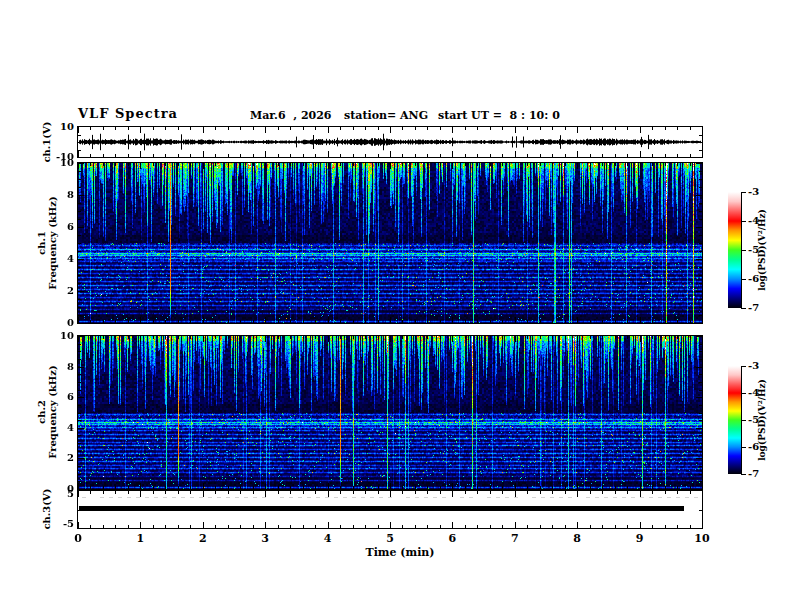 This screenshot has height=612, width=792. I want to click on ch2-spec-ytick-4: 4, so click(61, 428).